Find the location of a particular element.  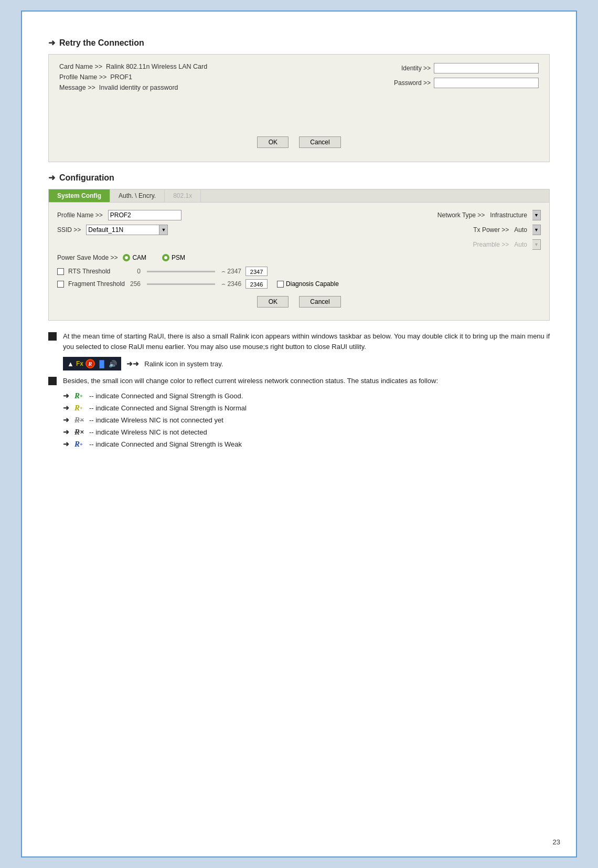

diagnosis-checkbox is located at coordinates (280, 284).